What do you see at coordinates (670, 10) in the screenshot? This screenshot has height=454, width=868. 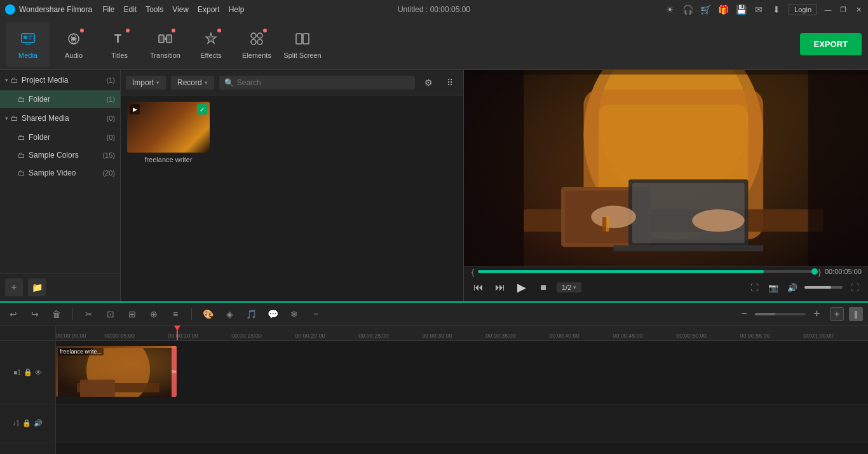 I see `brightness-icon: ☀` at bounding box center [670, 10].